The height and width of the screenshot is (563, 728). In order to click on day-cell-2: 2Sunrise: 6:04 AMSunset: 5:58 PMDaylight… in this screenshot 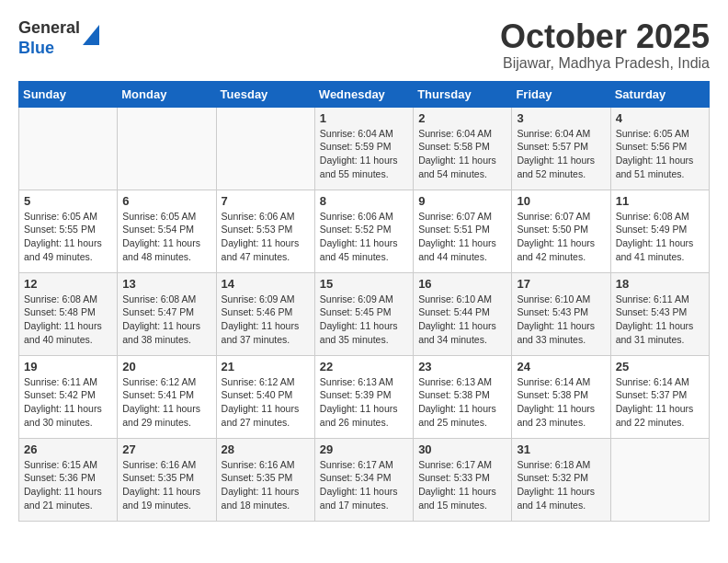, I will do `click(463, 148)`.